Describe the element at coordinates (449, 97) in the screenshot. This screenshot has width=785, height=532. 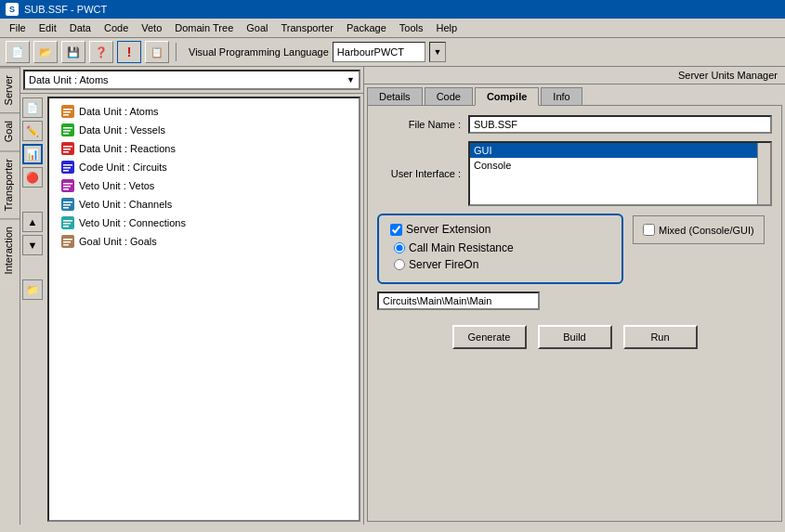
I see `tab-code: Code` at that location.